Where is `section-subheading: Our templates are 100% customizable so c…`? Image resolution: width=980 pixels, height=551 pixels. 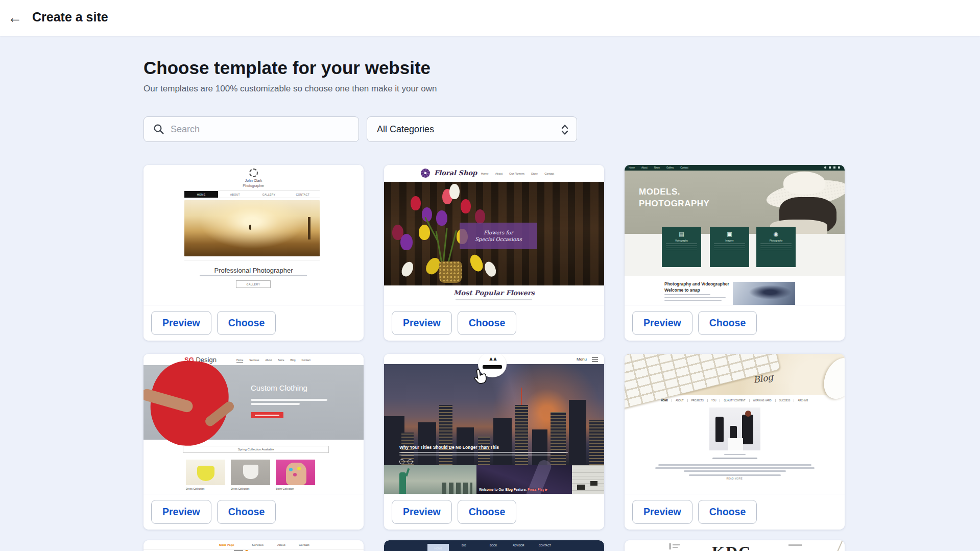
section-subheading: Our templates are 100% customizable so c… is located at coordinates (290, 89).